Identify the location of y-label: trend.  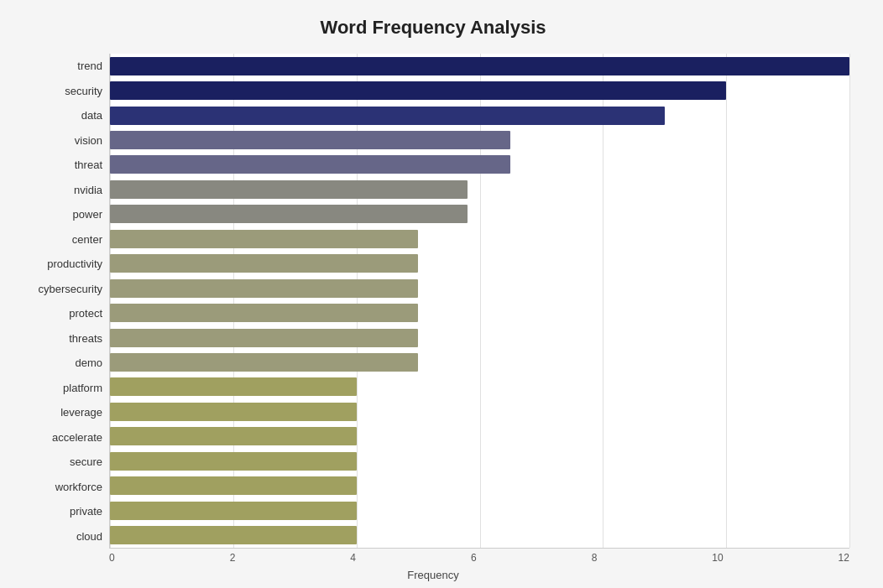
(90, 66).